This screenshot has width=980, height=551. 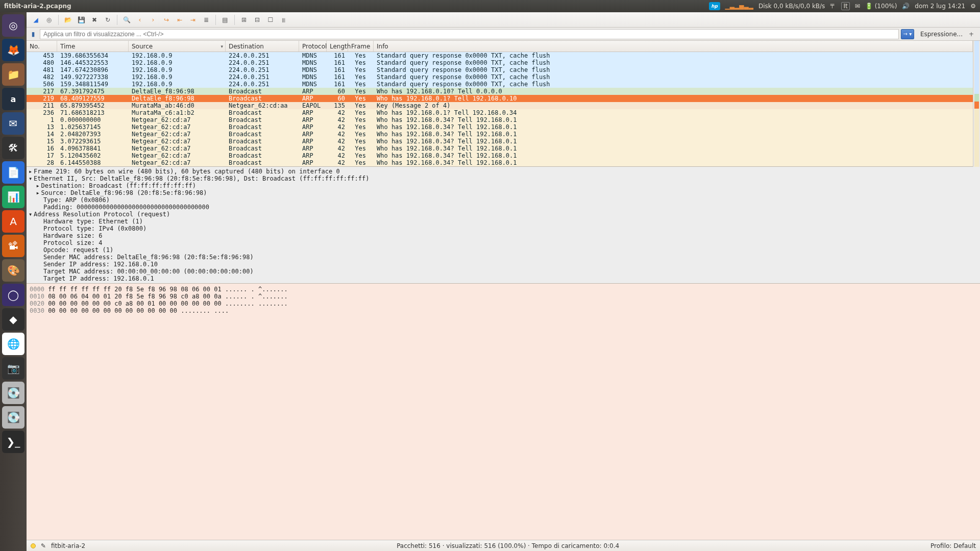 I want to click on launcher-disk2: 💽, so click(x=13, y=417).